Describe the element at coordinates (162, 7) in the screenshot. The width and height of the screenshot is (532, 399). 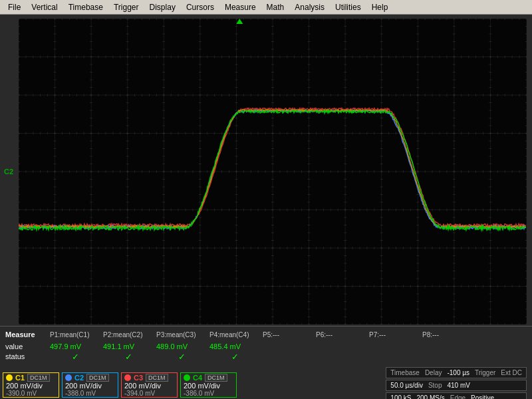
I see `menu-item-display: Display` at that location.